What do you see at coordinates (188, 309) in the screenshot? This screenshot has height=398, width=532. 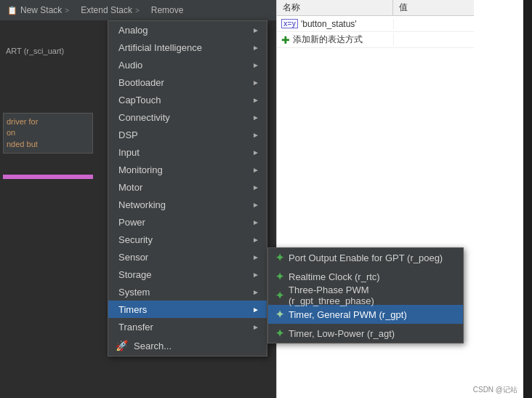 I see `menu-item-timers: Timers ►` at bounding box center [188, 309].